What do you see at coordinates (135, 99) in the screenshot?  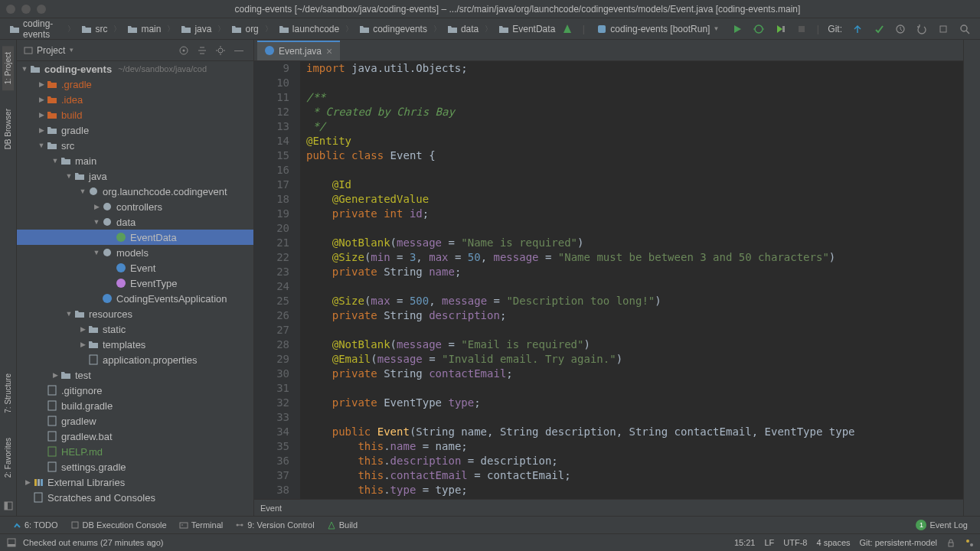 I see `tree-node: ▶.idea` at bounding box center [135, 99].